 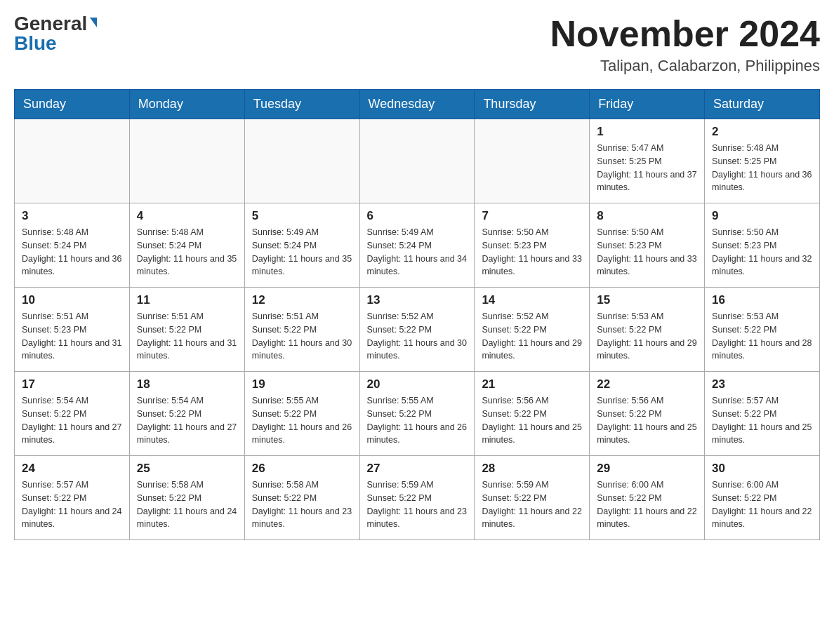 I want to click on day-number: 7, so click(x=532, y=216).